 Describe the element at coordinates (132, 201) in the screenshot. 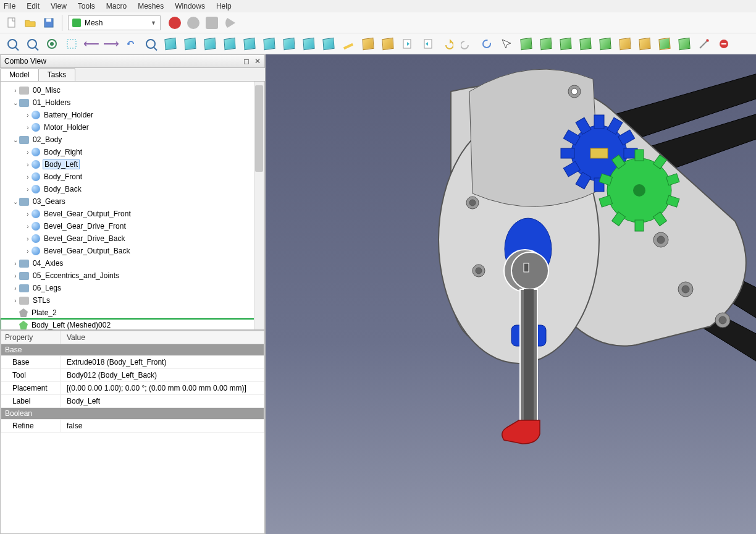

I see `tree-item-03-gears: ⌄03_Gears` at that location.